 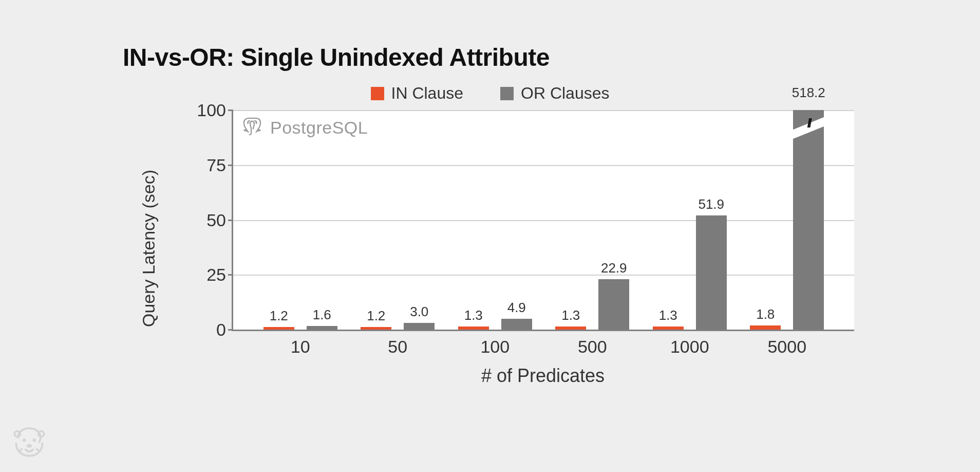 I want to click on data-label: 518.2, so click(x=808, y=93).